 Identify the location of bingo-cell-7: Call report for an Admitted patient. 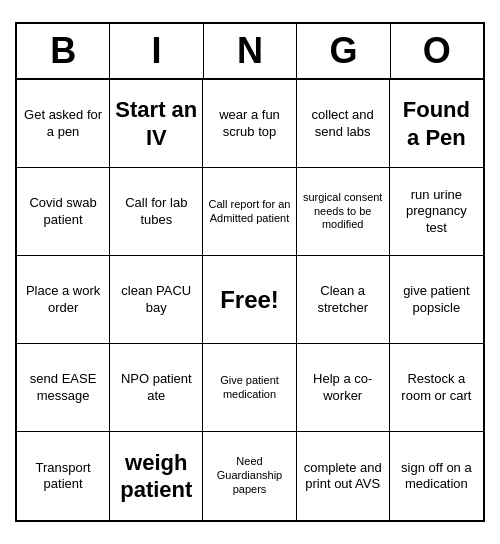
(250, 212).